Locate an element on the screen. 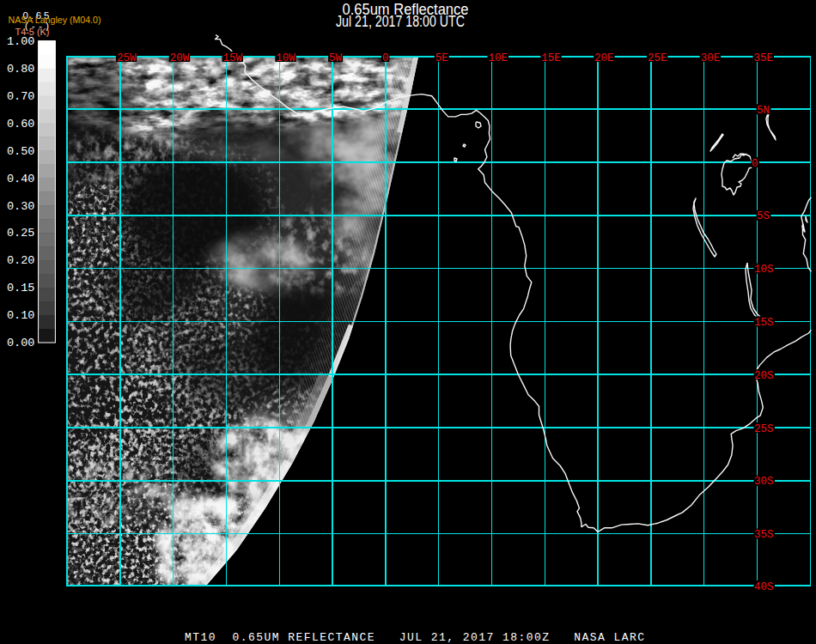  svg-text: 5E is located at coordinates (441, 58).